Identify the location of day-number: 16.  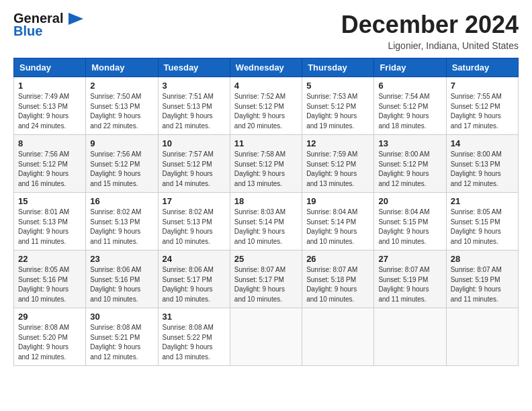
(122, 201).